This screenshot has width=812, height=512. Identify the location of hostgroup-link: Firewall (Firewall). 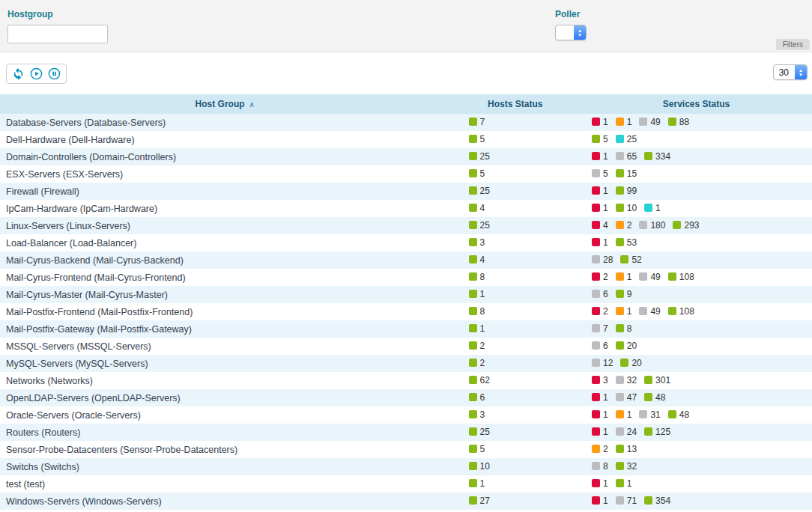
(43, 192).